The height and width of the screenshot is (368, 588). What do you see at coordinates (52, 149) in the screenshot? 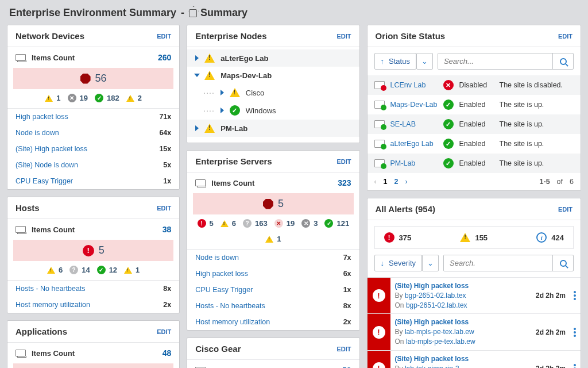
I see `issue-link: (Site) High packet loss` at bounding box center [52, 149].